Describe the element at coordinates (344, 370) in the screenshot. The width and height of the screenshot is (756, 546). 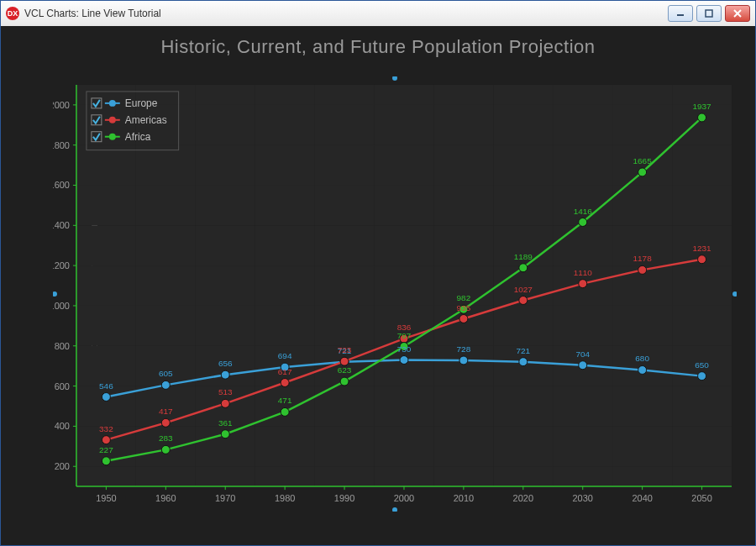
I see `data-label: 623` at that location.